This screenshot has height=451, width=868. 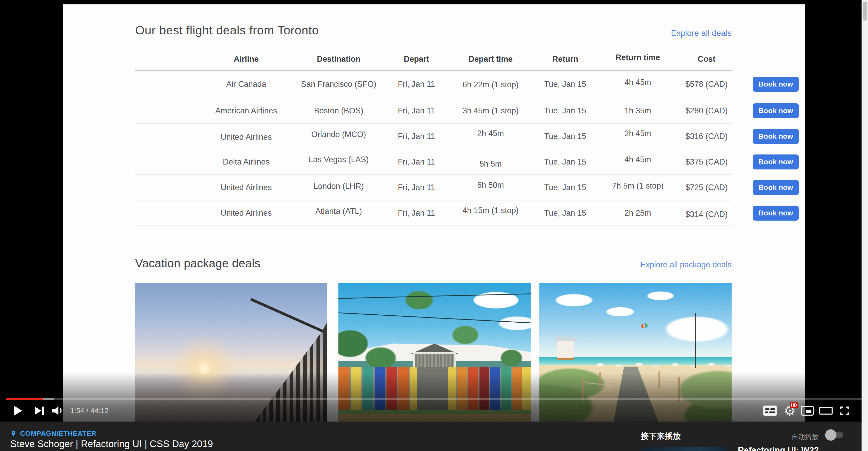 What do you see at coordinates (58, 411) in the screenshot?
I see `volume-icon` at bounding box center [58, 411].